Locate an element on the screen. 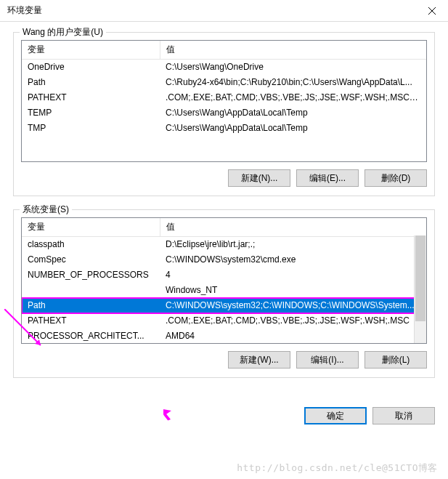  cell-value: D:\Eclipse\jre\lib\rt.jar;.; is located at coordinates (293, 244).